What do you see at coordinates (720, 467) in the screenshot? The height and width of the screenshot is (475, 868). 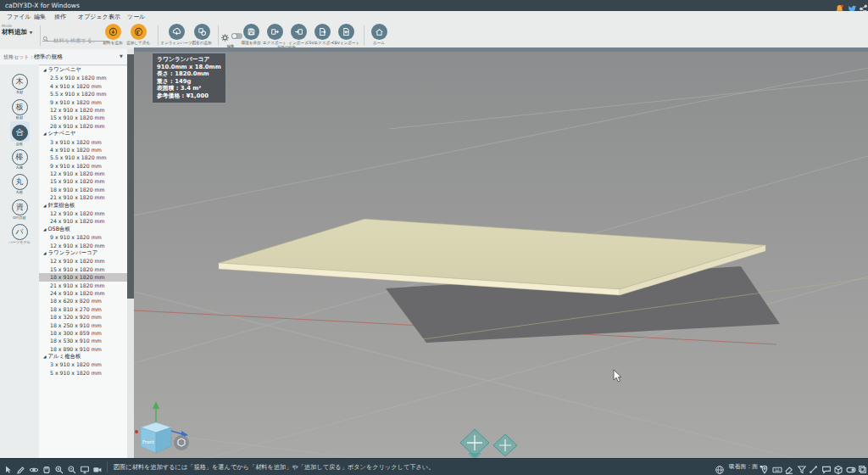 I see `globe-icon` at bounding box center [720, 467].